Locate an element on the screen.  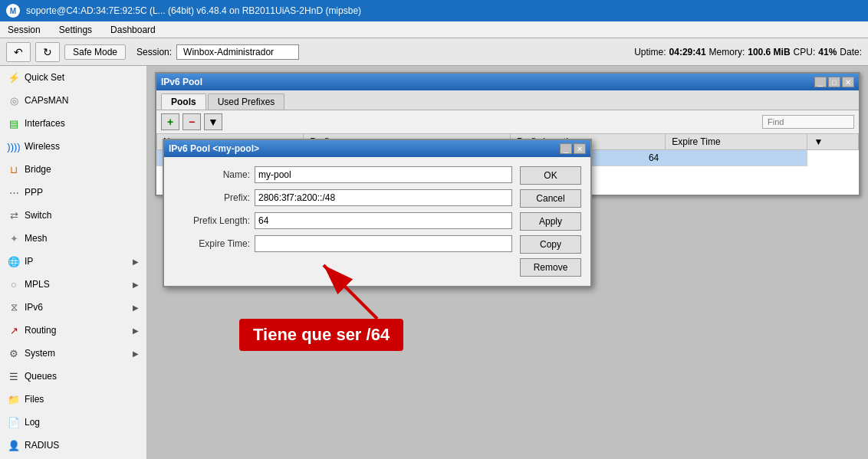
table-toolbar: + − ▼ is located at coordinates (508, 122).